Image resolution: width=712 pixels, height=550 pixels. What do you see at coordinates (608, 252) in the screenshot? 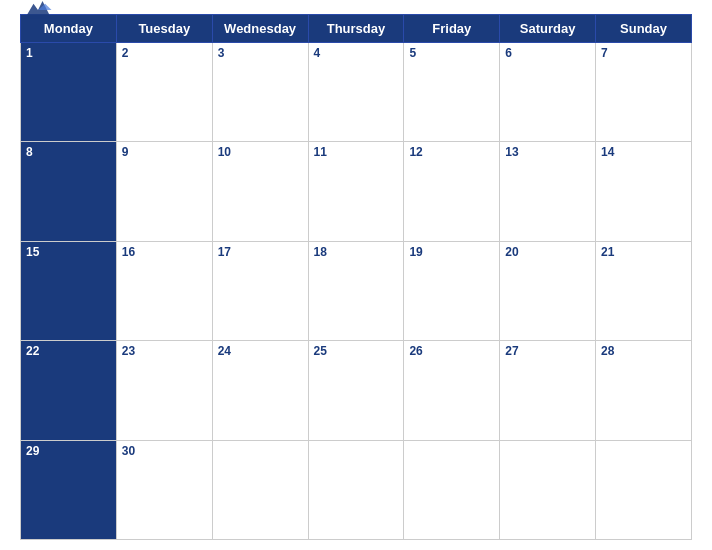
I see `day-number: 21` at bounding box center [608, 252].